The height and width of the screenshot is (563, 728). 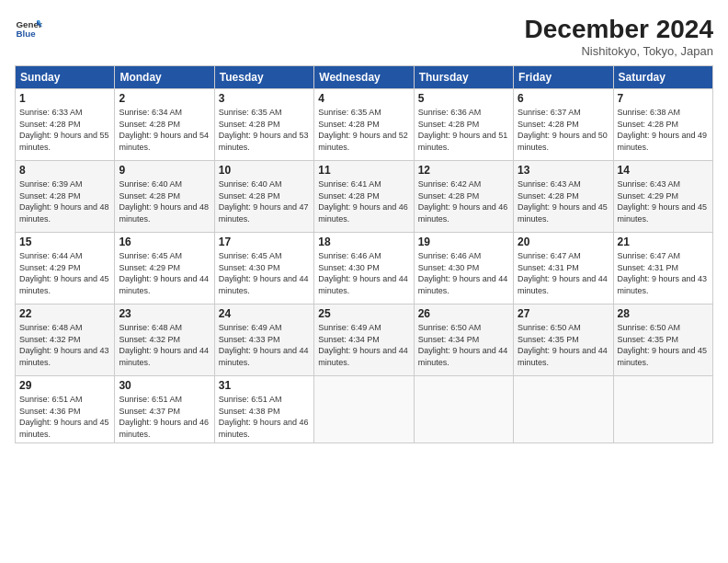 What do you see at coordinates (364, 37) in the screenshot?
I see `header: General Blue December 2024 Nishitokyo, T…` at bounding box center [364, 37].